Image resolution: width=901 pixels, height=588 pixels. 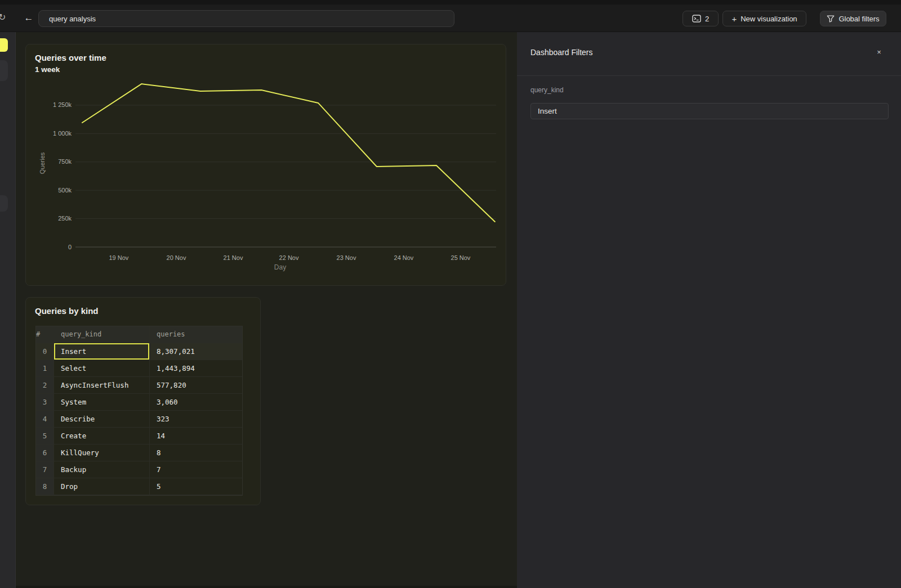 What do you see at coordinates (8, 310) in the screenshot?
I see `left-sidebar` at bounding box center [8, 310].